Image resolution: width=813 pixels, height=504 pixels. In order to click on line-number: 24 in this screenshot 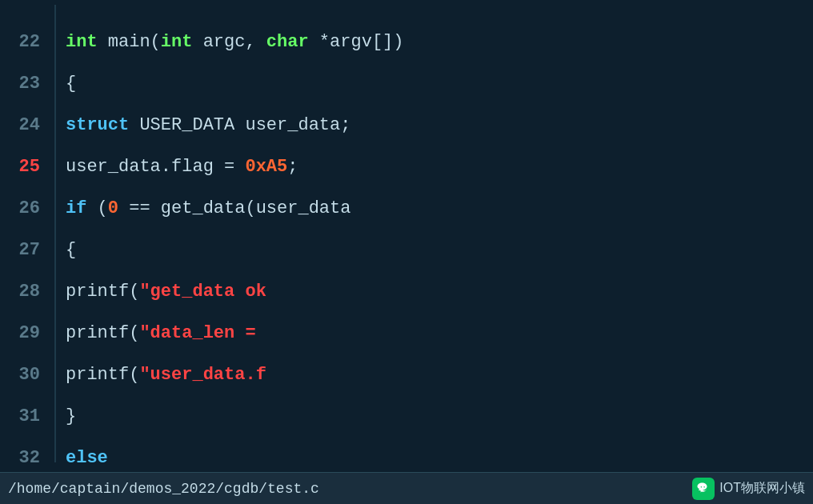, I will do `click(27, 126)`.